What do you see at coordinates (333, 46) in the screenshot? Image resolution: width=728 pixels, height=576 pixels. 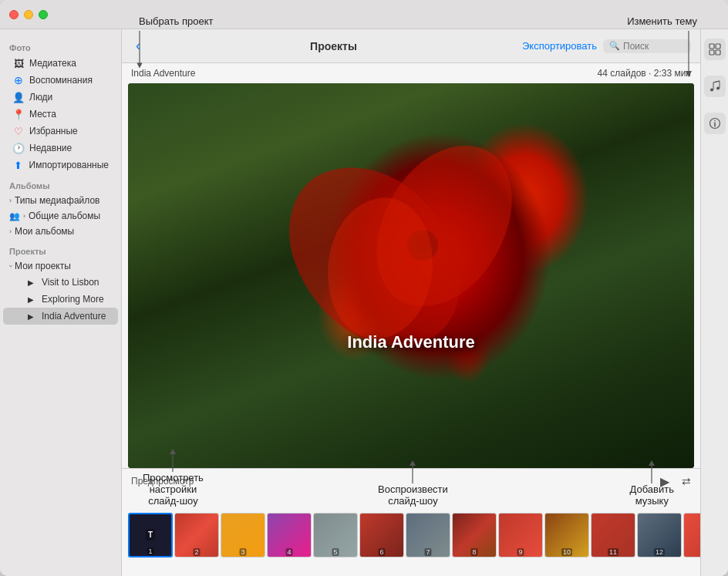 I see `toolbar-title: Проекты` at bounding box center [333, 46].